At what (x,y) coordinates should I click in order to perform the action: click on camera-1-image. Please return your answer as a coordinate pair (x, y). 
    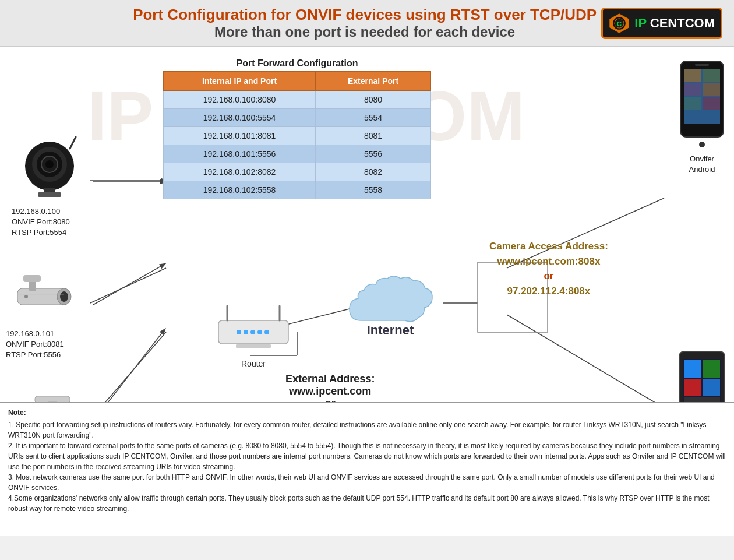
    Looking at the image, I should click on (50, 169).